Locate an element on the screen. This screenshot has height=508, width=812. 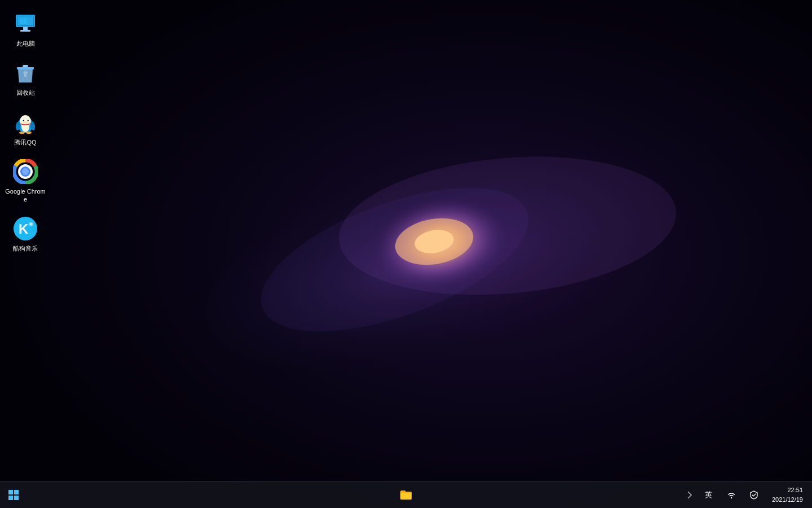
desktop-icon-my-computer: 此电脑 is located at coordinates (25, 29).